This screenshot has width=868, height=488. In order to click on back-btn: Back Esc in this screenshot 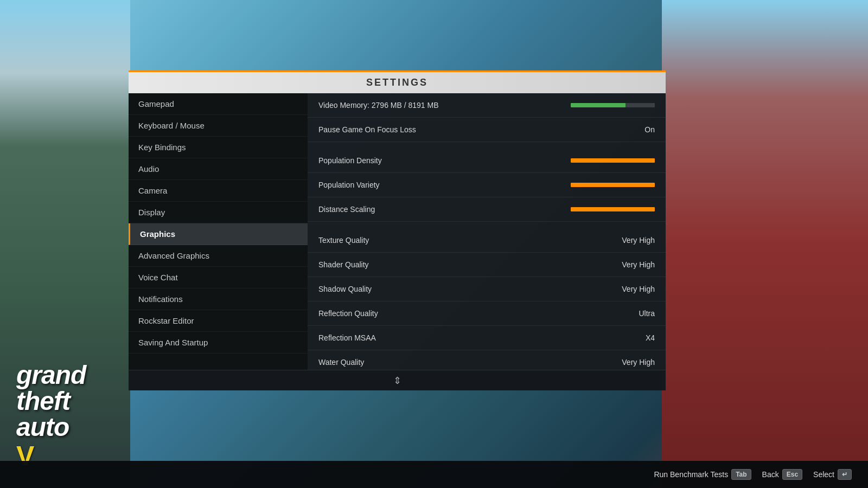, I will do `click(782, 474)`.